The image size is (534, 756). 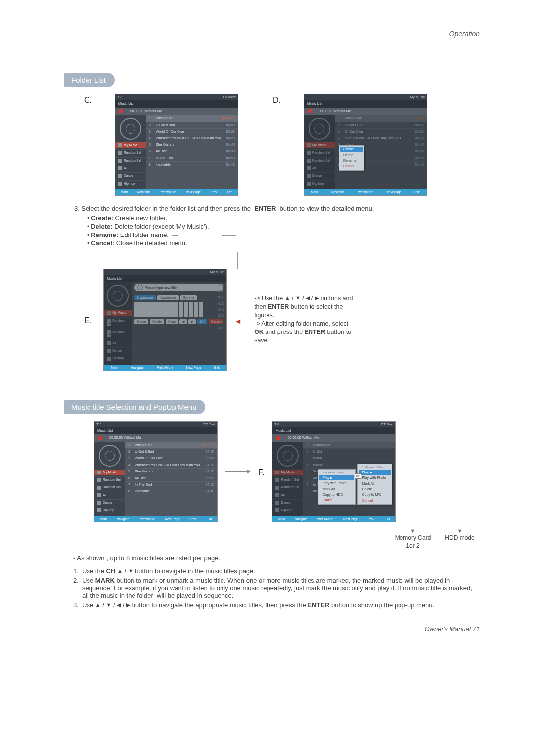 I want to click on scrD-crumb: Music List, so click(x=365, y=104).